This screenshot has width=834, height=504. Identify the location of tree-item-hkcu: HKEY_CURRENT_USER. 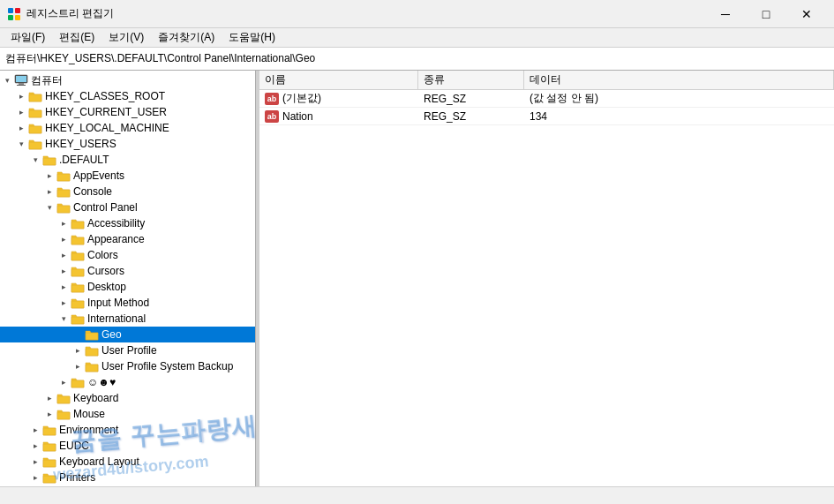
(127, 112).